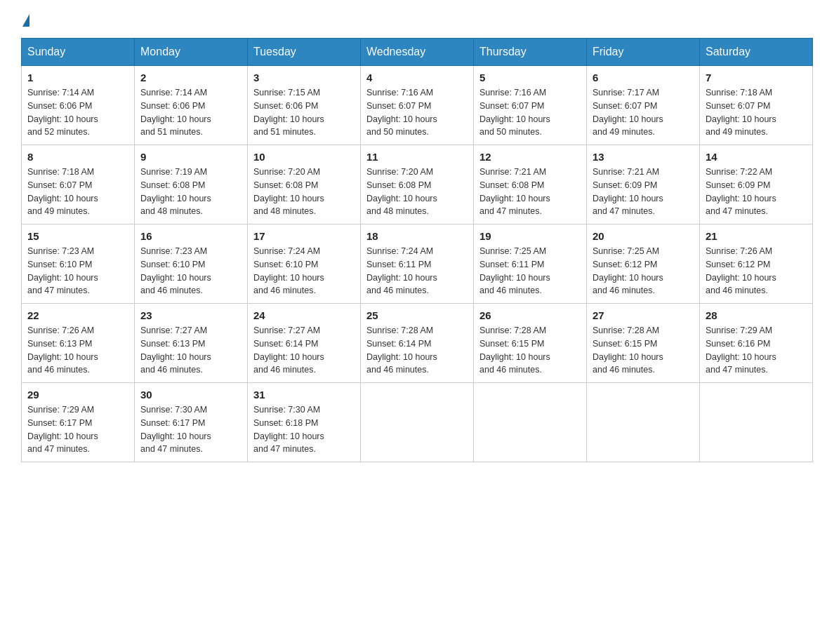 The height and width of the screenshot is (644, 834). What do you see at coordinates (531, 344) in the screenshot?
I see `calendar-day-cell: 26 Sunrise: 7:28 AM Sunset: 6:15 PM Dayl…` at bounding box center [531, 344].